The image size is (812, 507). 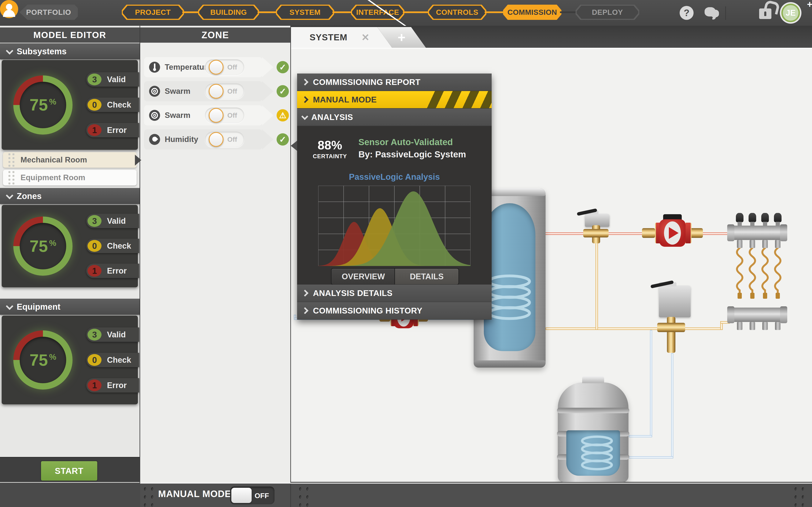 What do you see at coordinates (268, 12) in the screenshot?
I see `nav-connector` at bounding box center [268, 12].